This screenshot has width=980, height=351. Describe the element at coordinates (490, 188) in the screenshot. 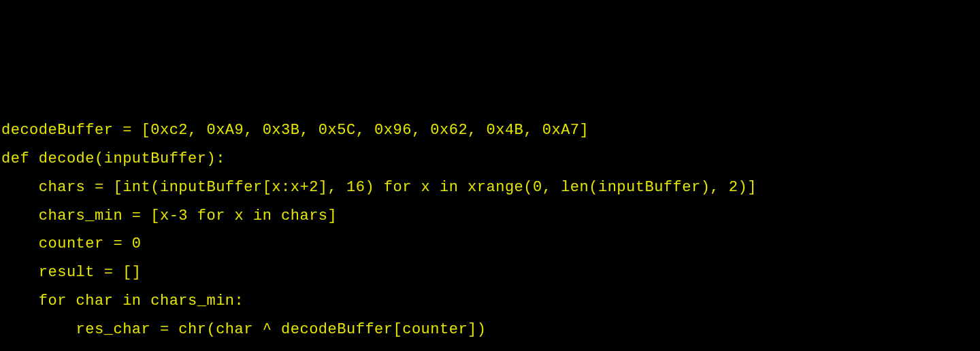

I see `code-line: chars = [int(inputBuffer[x:x+2], 16) for…` at that location.